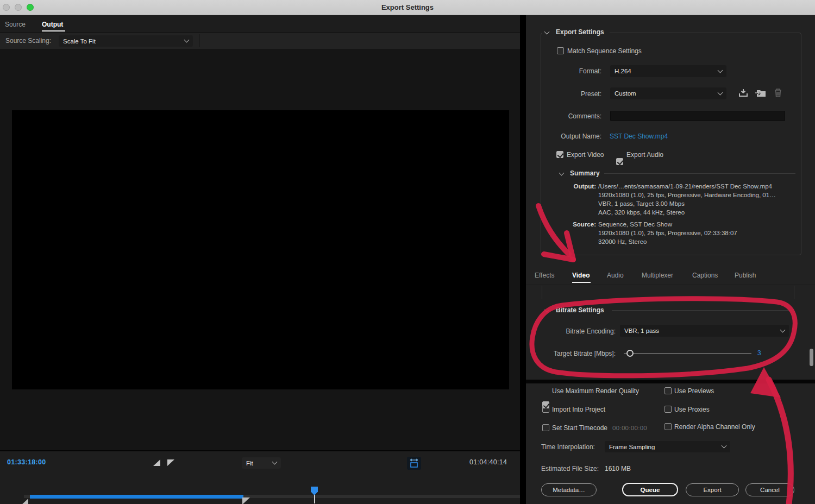 The height and width of the screenshot is (504, 815). I want to click on preview-tab-bar: Source Output, so click(260, 24).